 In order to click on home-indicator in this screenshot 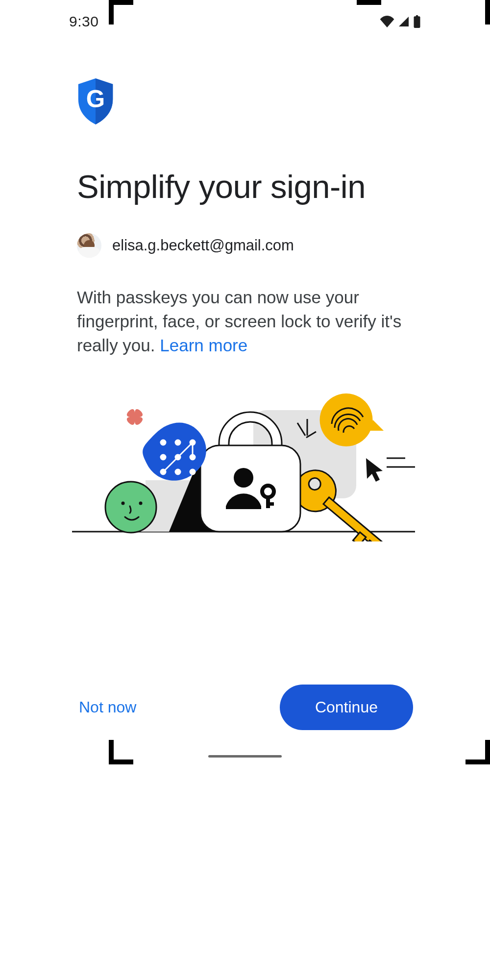, I will do `click(245, 757)`.